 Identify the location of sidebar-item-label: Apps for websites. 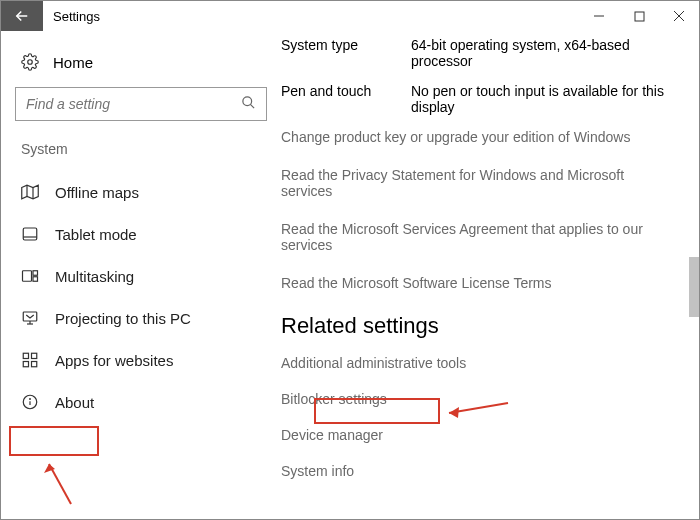
(114, 360).